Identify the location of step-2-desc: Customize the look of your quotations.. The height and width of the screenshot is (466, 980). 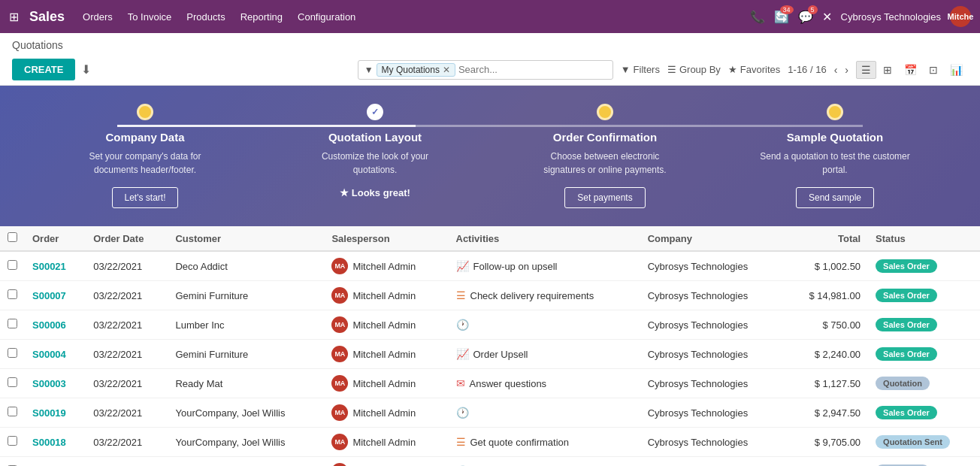
(375, 163).